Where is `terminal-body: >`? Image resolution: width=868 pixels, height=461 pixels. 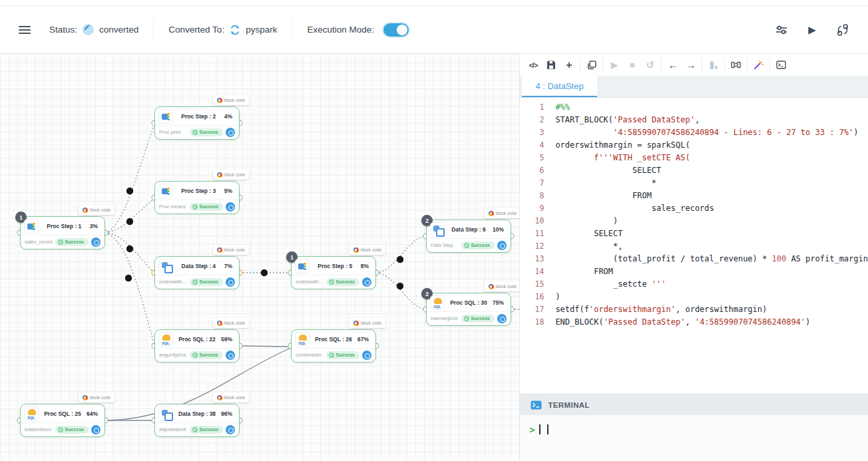
terminal-body: > is located at coordinates (694, 438).